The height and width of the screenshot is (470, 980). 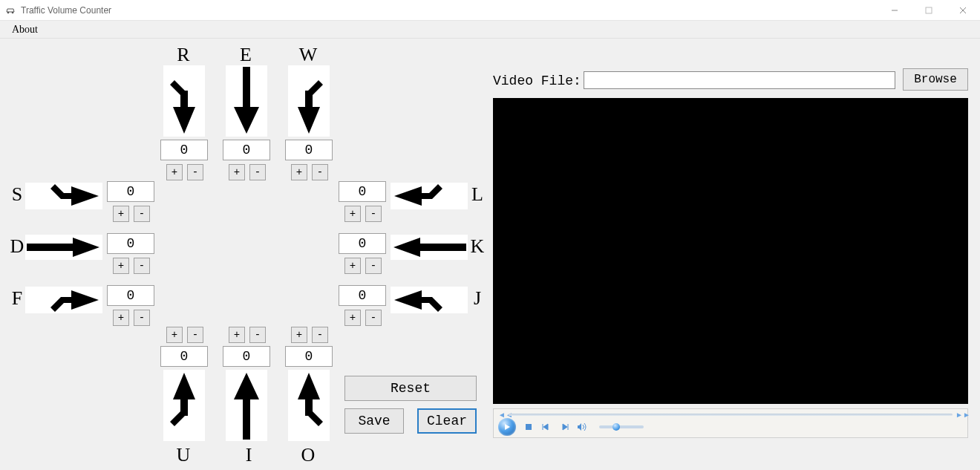 What do you see at coordinates (363, 214) in the screenshot?
I see `pm-L: + -` at bounding box center [363, 214].